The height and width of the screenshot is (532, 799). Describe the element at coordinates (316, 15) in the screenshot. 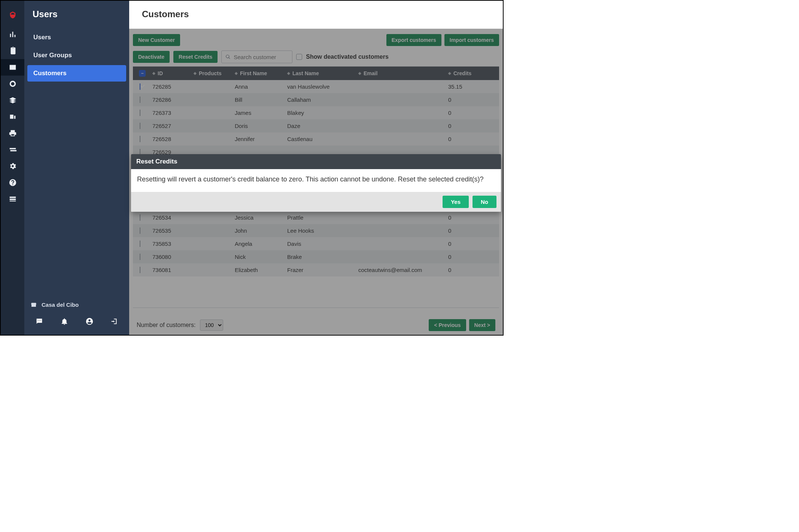

I see `page-header: Customers` at that location.